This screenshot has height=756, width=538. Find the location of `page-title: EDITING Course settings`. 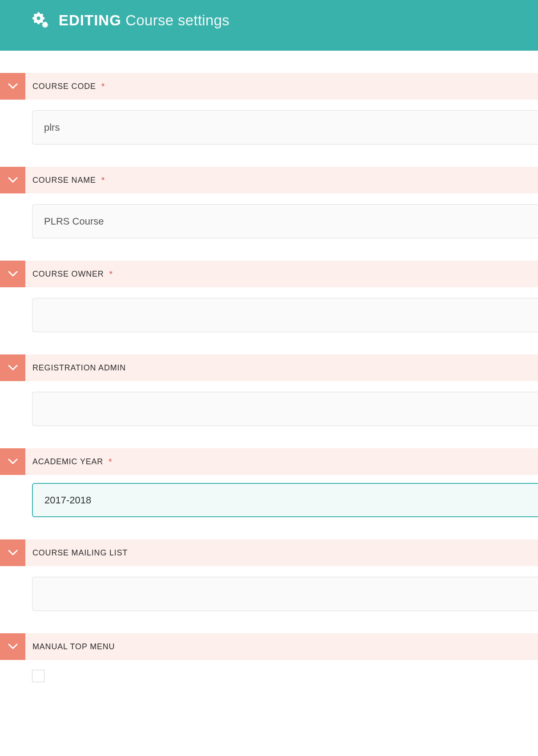

page-title: EDITING Course settings is located at coordinates (144, 20).